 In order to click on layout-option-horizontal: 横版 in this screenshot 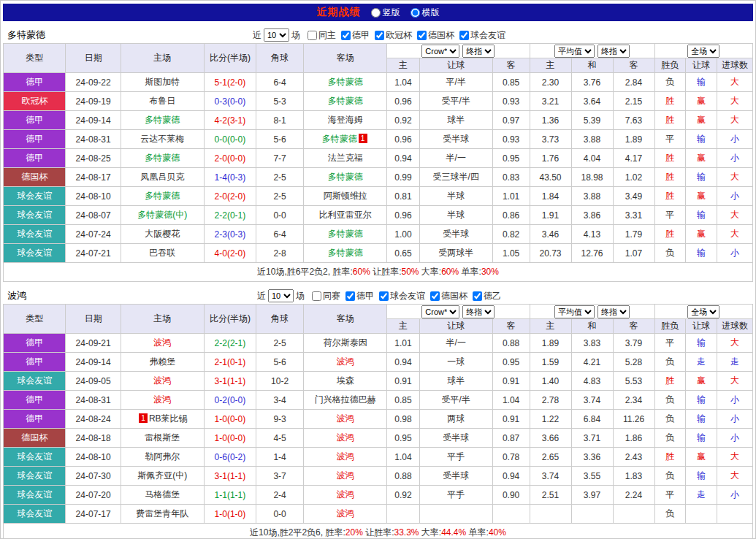, I will do `click(425, 13)`.